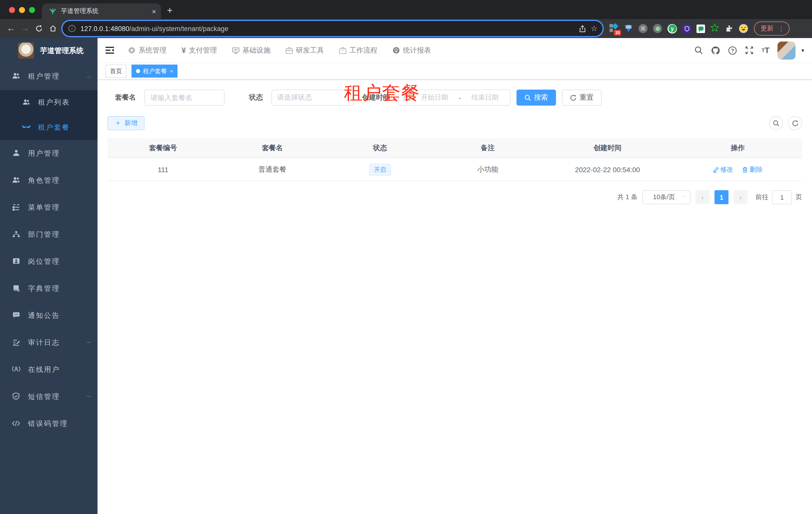 The image size is (812, 514). I want to click on sidebar-item-tenant-package: 租户套餐, so click(49, 128).